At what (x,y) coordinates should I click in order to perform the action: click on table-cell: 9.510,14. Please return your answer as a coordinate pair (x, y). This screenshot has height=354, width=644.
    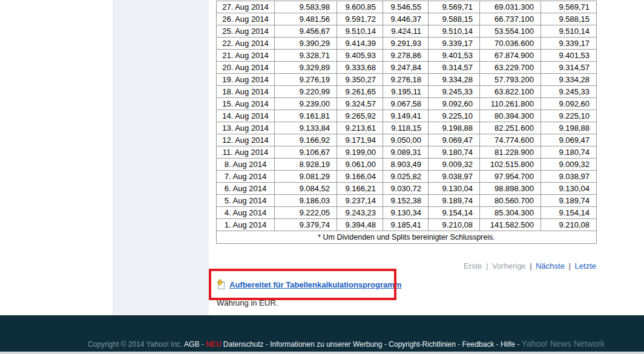
    Looking at the image, I should click on (360, 31).